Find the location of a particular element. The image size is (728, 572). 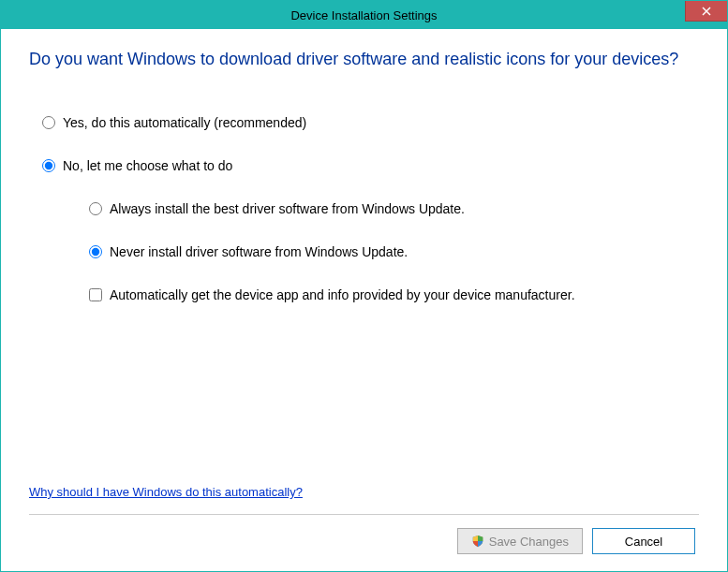

cancel-label: Cancel is located at coordinates (644, 541).